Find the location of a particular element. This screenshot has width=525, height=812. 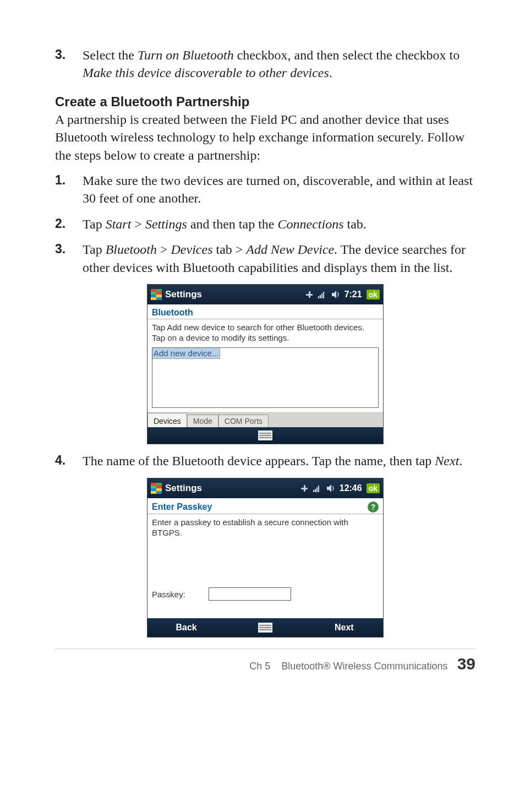

step-number: 4. is located at coordinates (61, 460).